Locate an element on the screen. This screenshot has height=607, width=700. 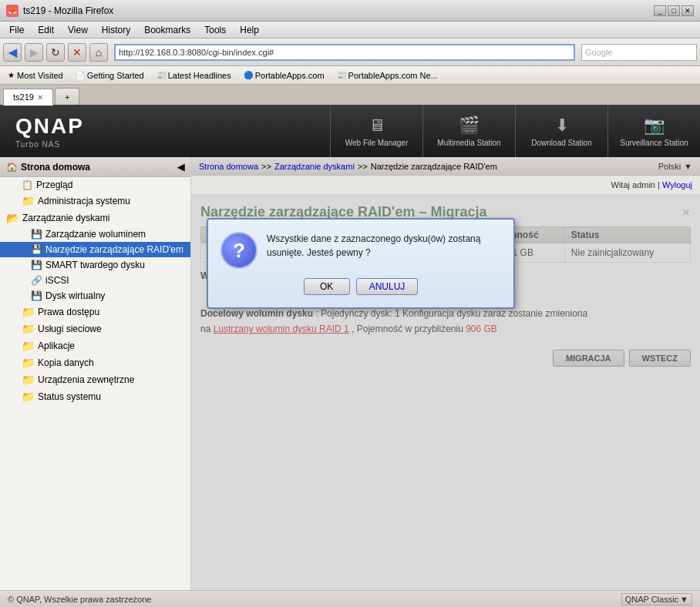
reload-button: ↻ is located at coordinates (56, 52).